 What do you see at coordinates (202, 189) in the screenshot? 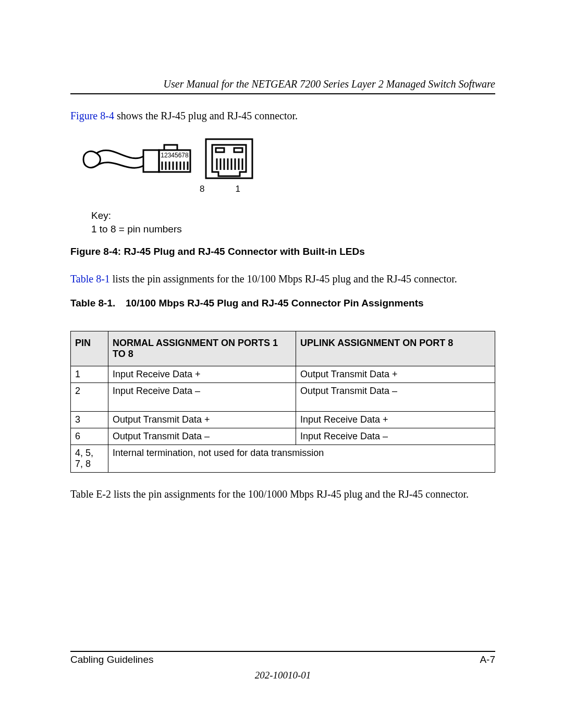
I see `jack-pin-8-label: 8` at bounding box center [202, 189].